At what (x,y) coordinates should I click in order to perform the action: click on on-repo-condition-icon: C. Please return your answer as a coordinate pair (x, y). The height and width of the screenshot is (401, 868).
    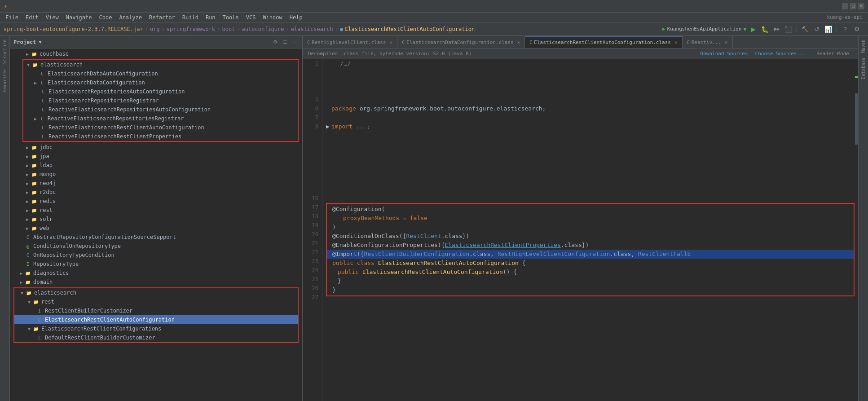
    Looking at the image, I should click on (28, 255).